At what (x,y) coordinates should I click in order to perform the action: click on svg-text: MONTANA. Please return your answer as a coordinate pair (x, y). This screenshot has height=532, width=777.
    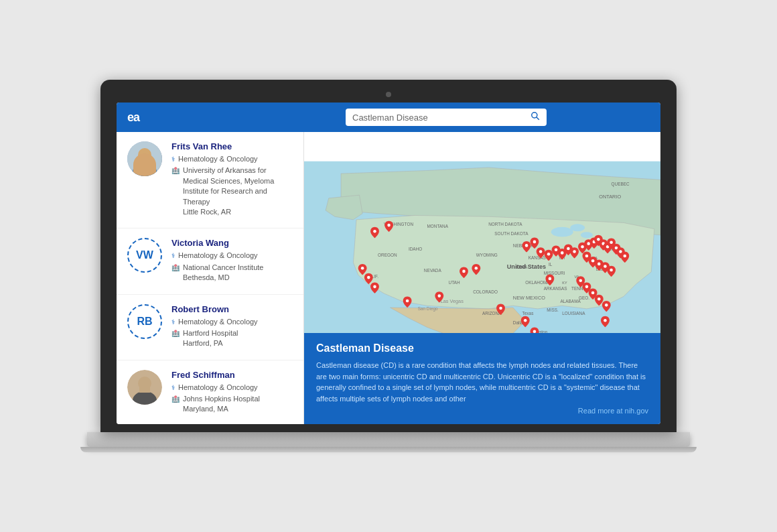
    Looking at the image, I should click on (437, 226).